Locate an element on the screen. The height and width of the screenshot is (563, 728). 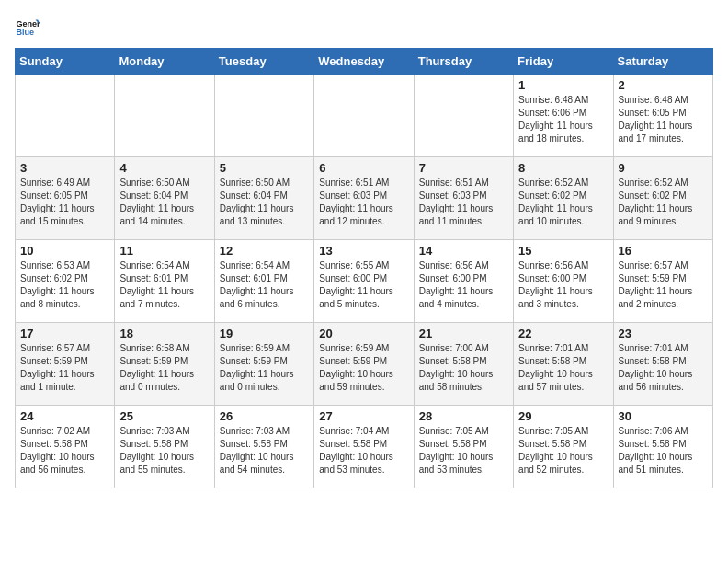
week-row-2: 3Sunrise: 6:49 AM Sunset: 6:05 PM Daylig… is located at coordinates (364, 199).